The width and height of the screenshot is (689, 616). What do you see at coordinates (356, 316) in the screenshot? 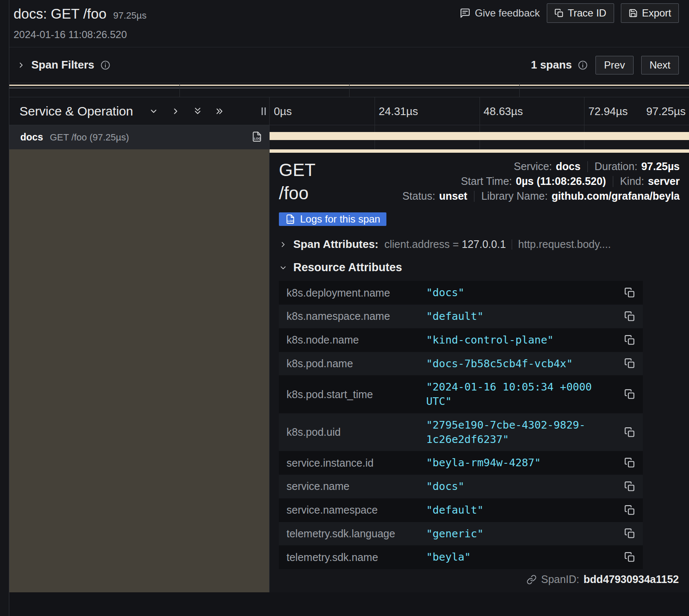
I see `attribute-key: k8s.namespace.name` at bounding box center [356, 316].